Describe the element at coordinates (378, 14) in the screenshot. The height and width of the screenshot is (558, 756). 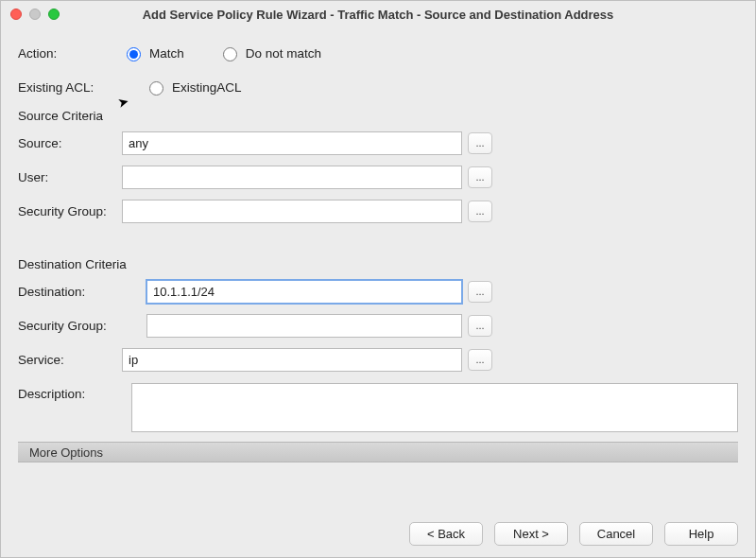
I see `titlebar: Add Service Policy Rule Wizard - Traffic…` at that location.